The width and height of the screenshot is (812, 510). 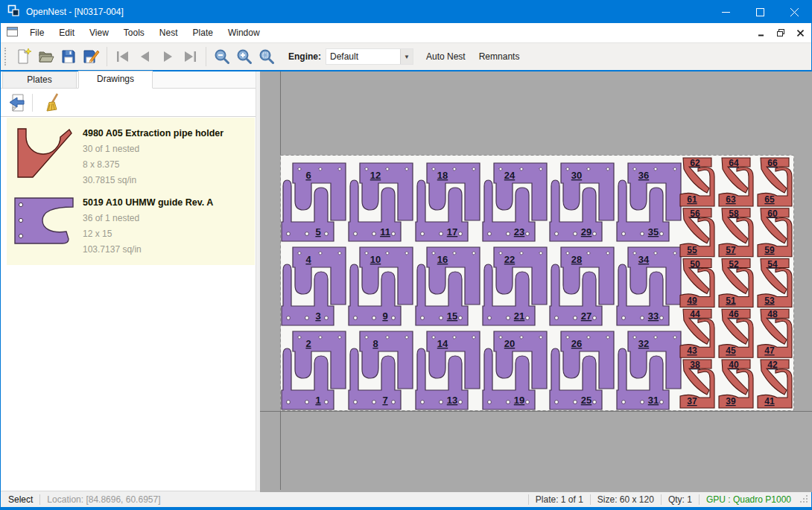 What do you see at coordinates (13, 12) in the screenshot?
I see `app-logo-icon` at bounding box center [13, 12].